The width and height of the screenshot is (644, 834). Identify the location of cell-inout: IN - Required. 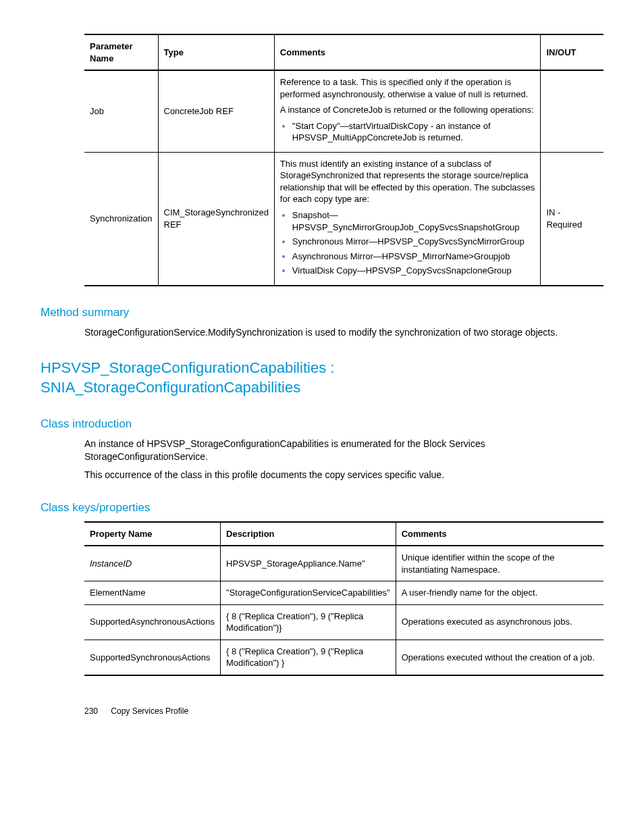
(572, 219).